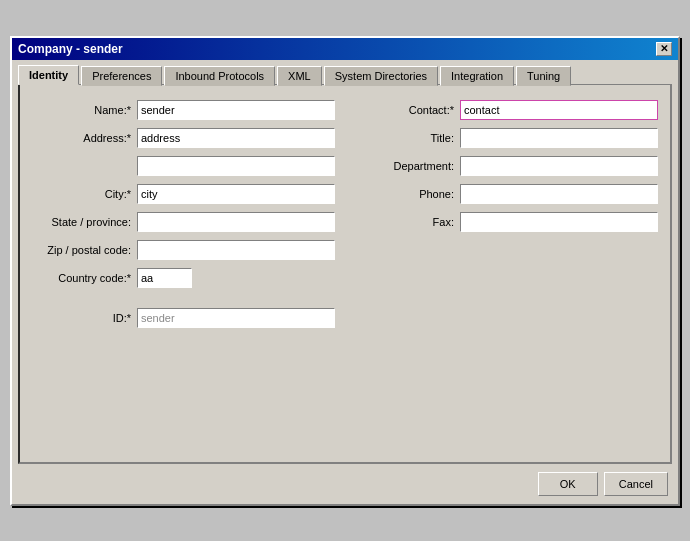 The image size is (690, 541). What do you see at coordinates (236, 250) in the screenshot?
I see `zip-input` at bounding box center [236, 250].